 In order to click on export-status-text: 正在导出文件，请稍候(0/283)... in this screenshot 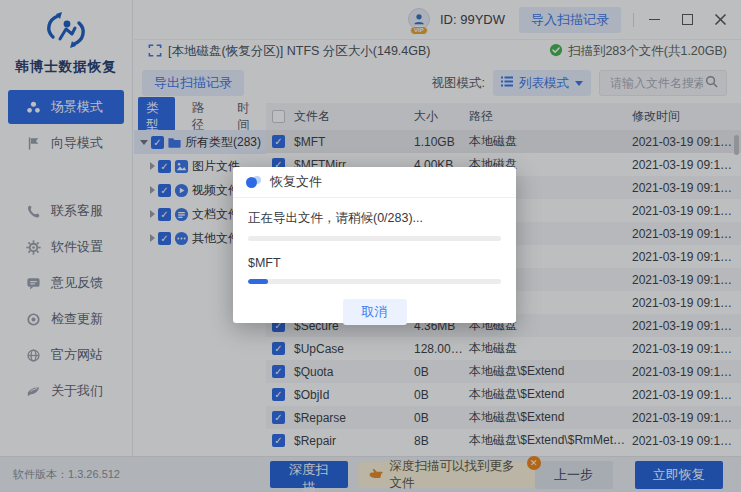, I will do `click(374, 218)`.